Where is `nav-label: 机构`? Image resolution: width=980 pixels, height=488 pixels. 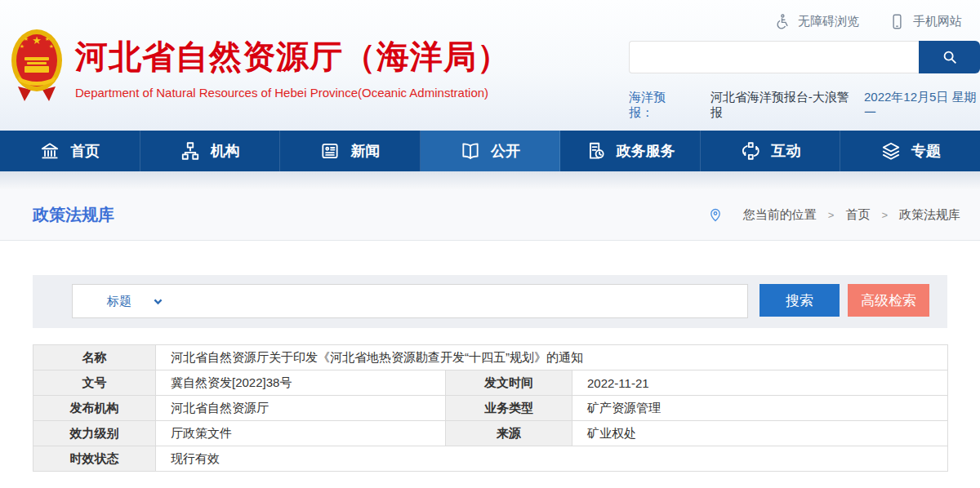 nav-label: 机构 is located at coordinates (225, 151).